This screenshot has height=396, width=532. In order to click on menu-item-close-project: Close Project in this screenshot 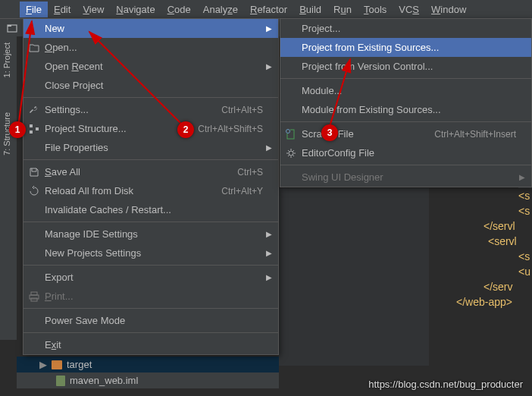, I will do `click(151, 85)`.